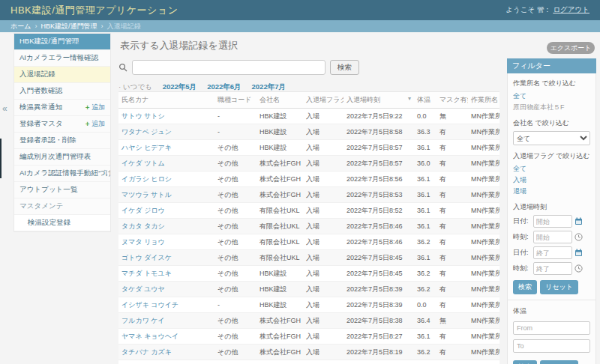  What do you see at coordinates (379, 163) in the screenshot?
I see `record-cell: 2022年7月5日8:57` at bounding box center [379, 163].